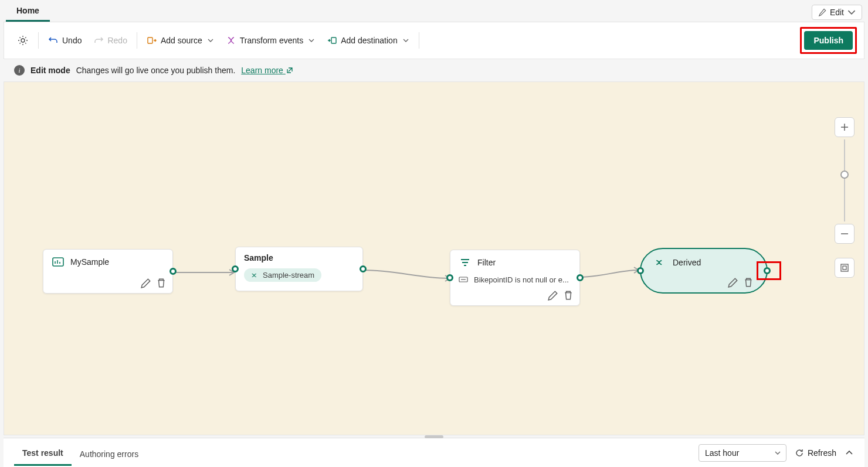 The height and width of the screenshot is (467, 868). What do you see at coordinates (99, 40) in the screenshot?
I see `redo-icon` at bounding box center [99, 40].